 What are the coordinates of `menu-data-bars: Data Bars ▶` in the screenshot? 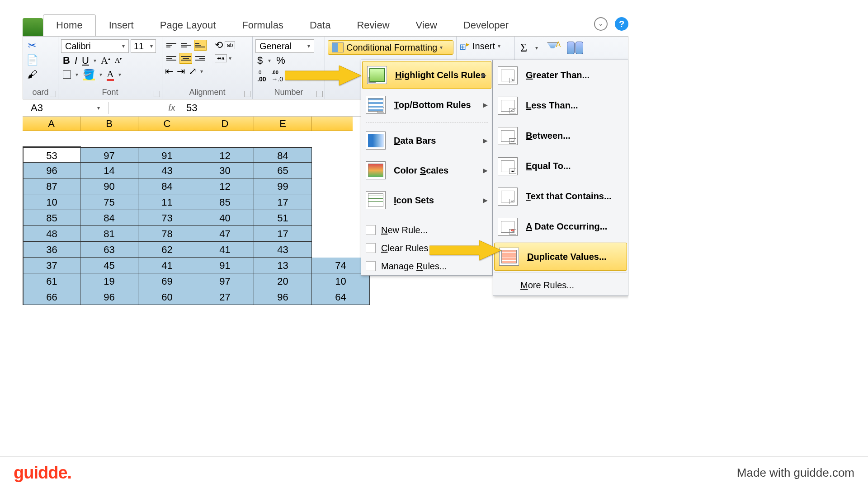 It's located at (427, 141).